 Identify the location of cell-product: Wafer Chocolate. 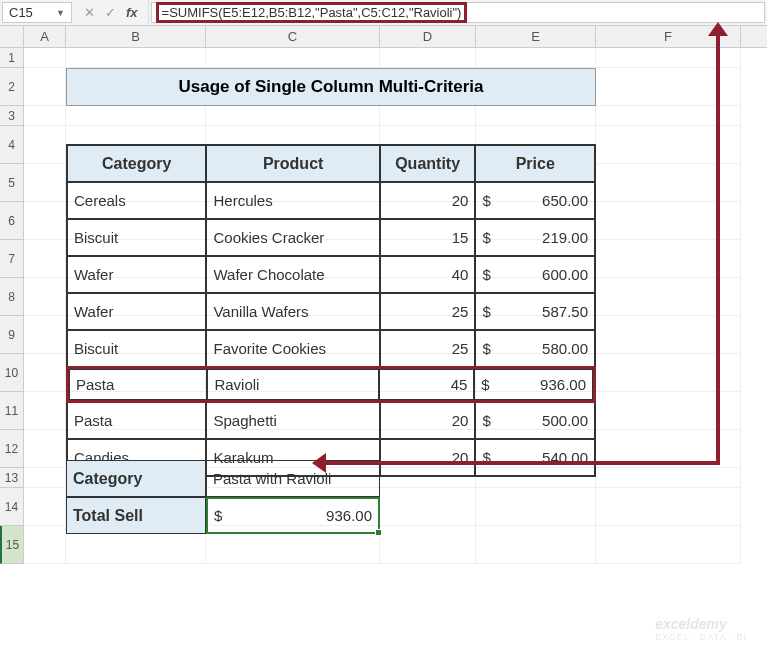
(292, 274).